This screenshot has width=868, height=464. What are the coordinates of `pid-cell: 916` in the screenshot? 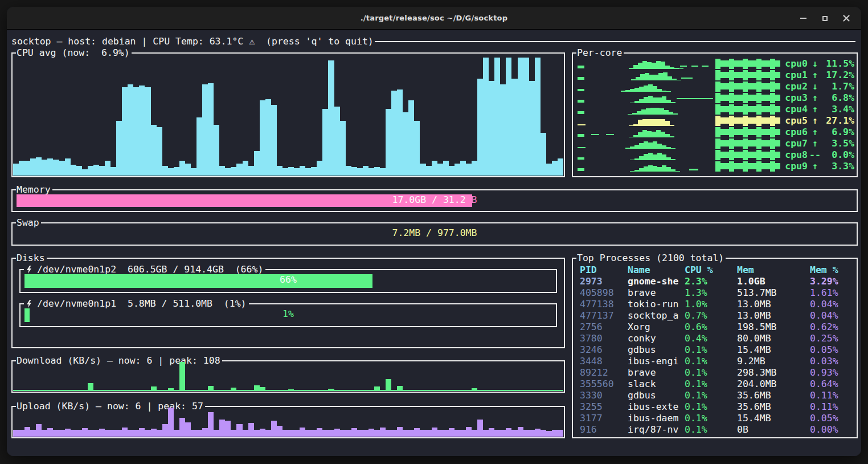 It's located at (588, 430).